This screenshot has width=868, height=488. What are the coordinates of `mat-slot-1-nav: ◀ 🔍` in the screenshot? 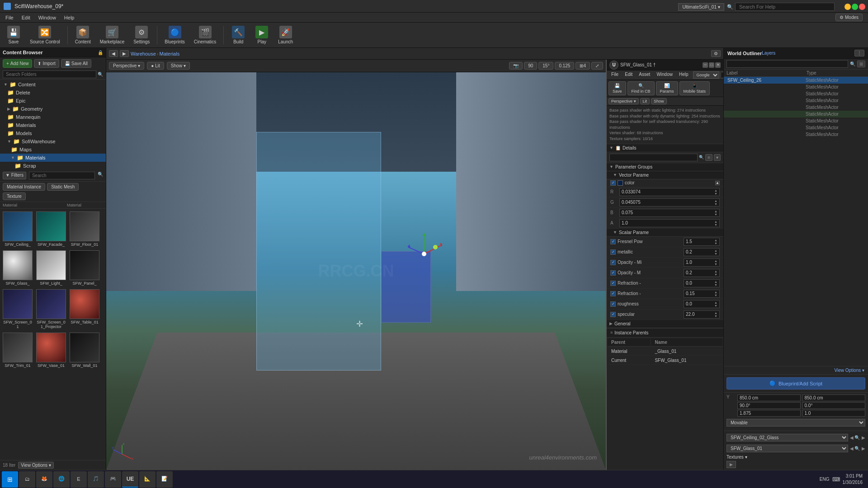 It's located at (855, 437).